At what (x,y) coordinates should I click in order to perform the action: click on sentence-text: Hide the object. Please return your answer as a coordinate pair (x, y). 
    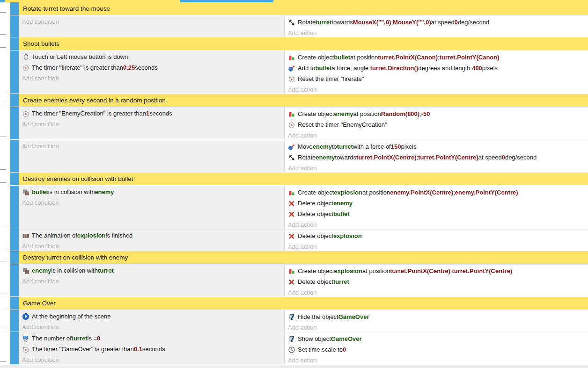
    Looking at the image, I should click on (318, 317).